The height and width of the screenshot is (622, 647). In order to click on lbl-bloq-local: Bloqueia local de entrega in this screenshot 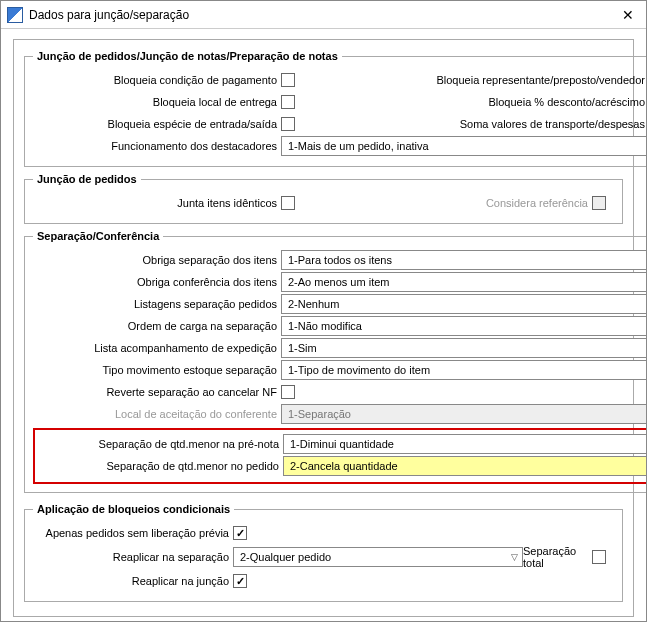, I will do `click(157, 102)`.